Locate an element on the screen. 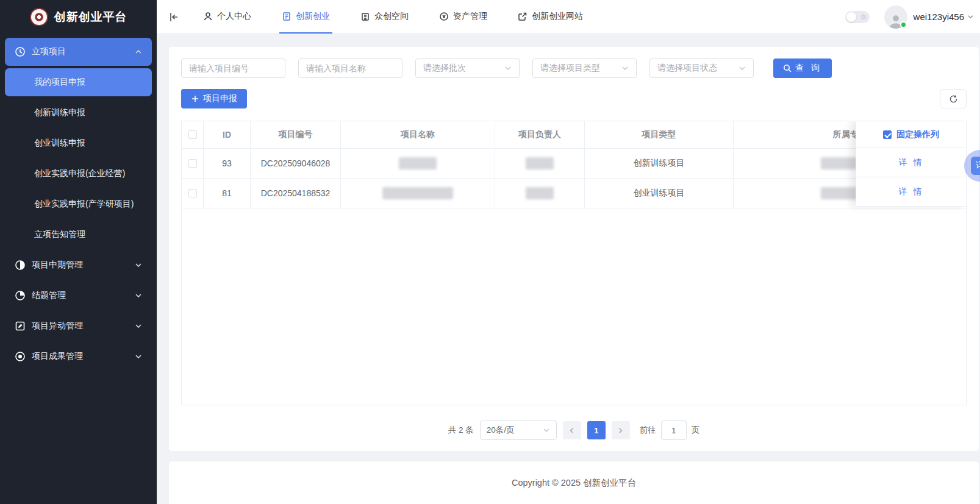 The image size is (980, 504). tab-website: 创新创业网站 is located at coordinates (550, 17).